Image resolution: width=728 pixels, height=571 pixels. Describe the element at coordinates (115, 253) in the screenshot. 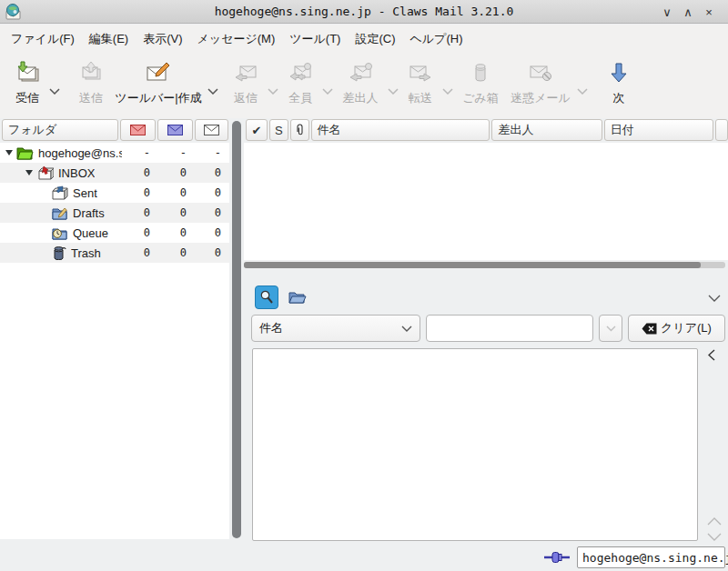

I see `folder-row-trash: Trash 0 0 0` at that location.